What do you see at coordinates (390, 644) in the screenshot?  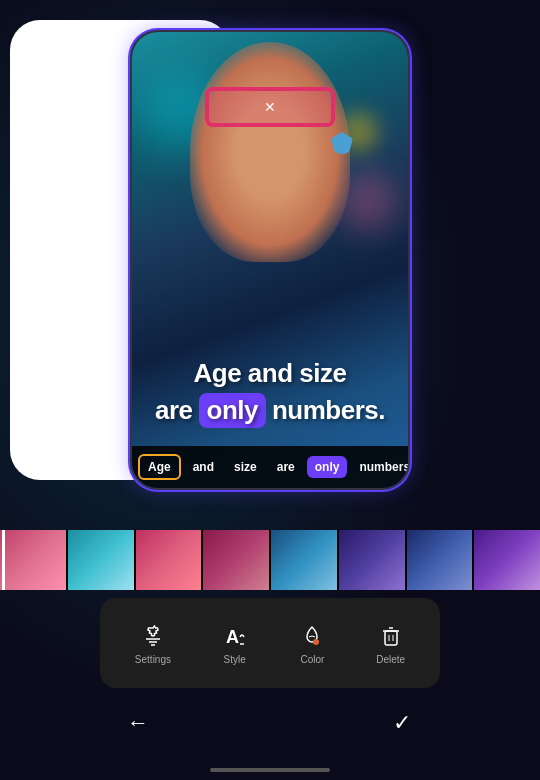 I see `toolbar-delete: Delete` at bounding box center [390, 644].